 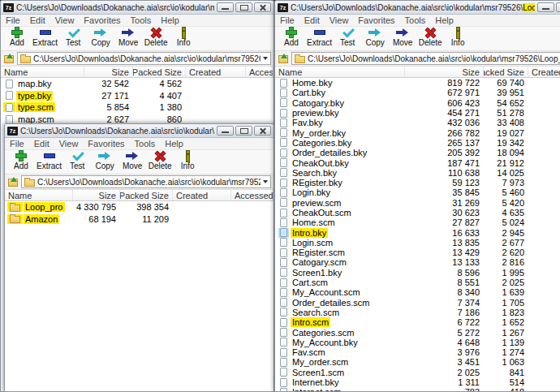 What do you see at coordinates (417, 303) in the screenshot?
I see `file-row: Order_detailes.scm7 3741 705` at bounding box center [417, 303].